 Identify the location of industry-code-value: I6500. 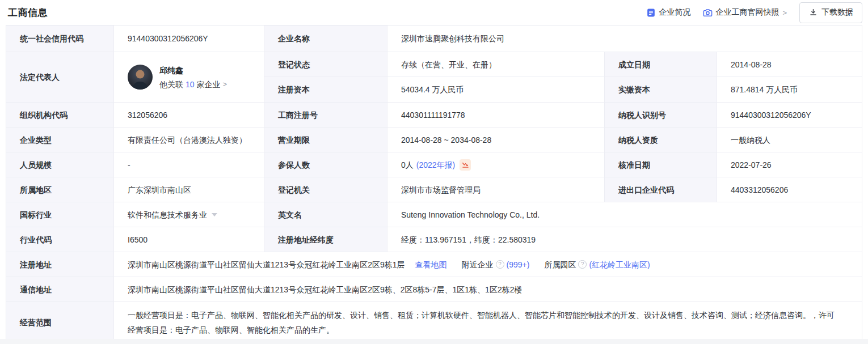
(189, 239).